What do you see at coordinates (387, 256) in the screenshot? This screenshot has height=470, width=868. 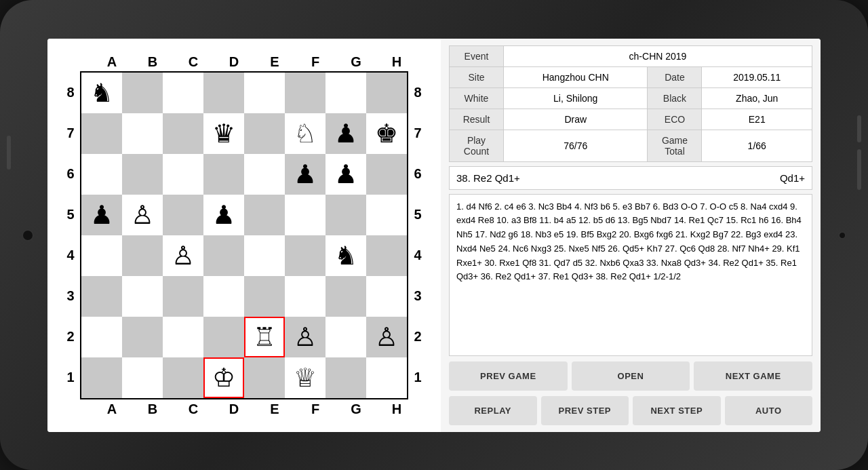 I see `cell-h4` at bounding box center [387, 256].